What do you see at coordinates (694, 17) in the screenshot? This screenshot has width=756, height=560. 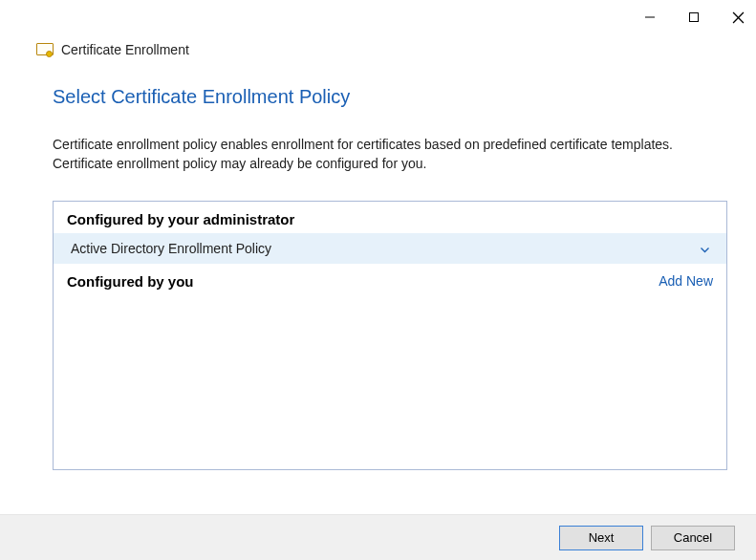 I see `maximize-button` at bounding box center [694, 17].